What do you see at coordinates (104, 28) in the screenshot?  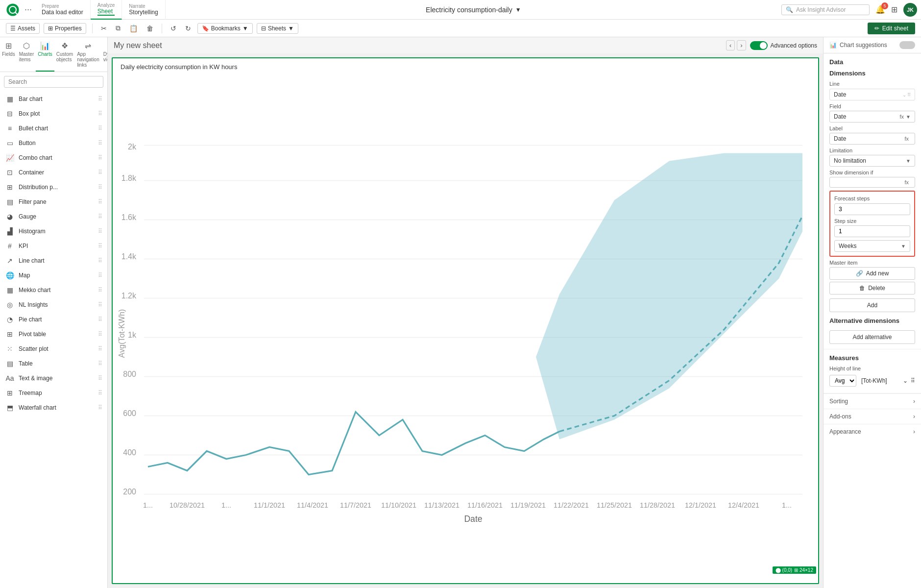 I see `cut-button: ✂` at bounding box center [104, 28].